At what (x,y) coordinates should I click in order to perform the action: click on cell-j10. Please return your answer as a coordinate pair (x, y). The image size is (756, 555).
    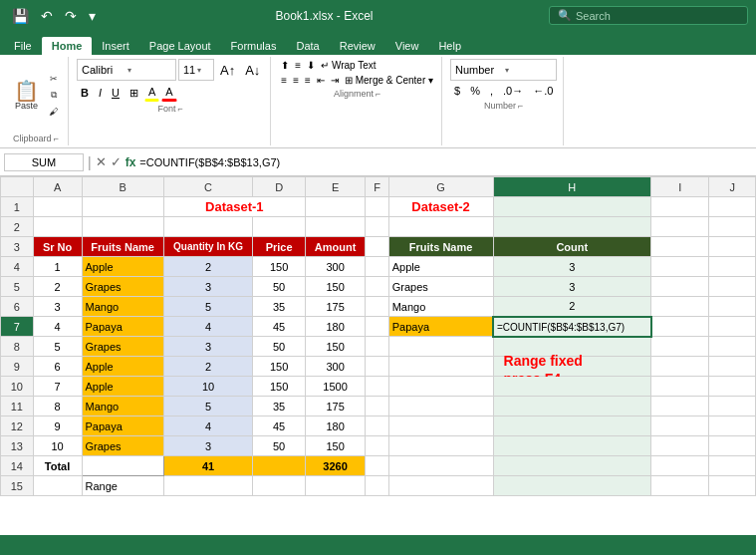
    Looking at the image, I should click on (733, 387).